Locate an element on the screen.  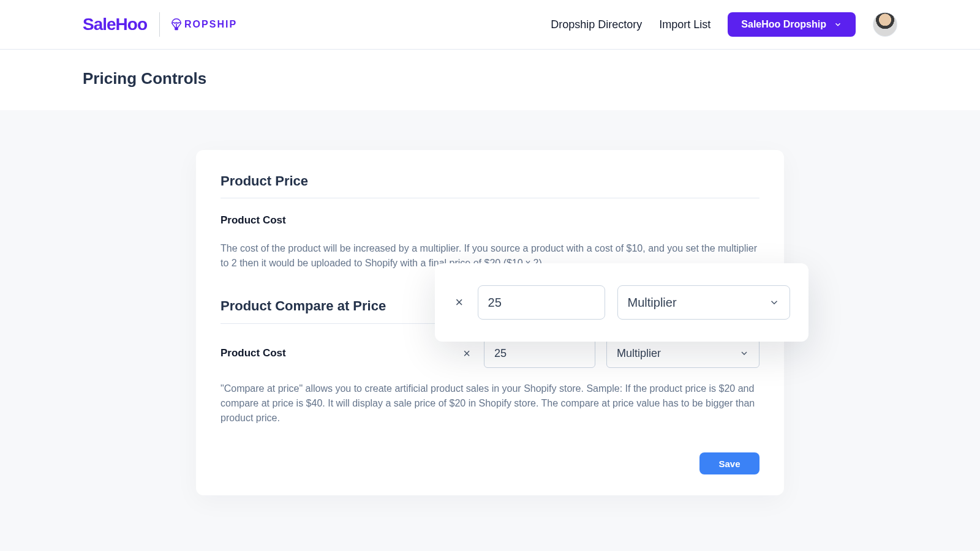
nav-dropship-directory: Dropship Directory is located at coordinates (597, 24).